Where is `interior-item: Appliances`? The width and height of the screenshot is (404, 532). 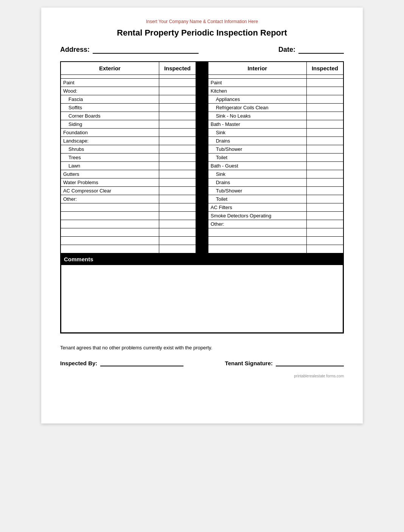
interior-item: Appliances is located at coordinates (257, 99).